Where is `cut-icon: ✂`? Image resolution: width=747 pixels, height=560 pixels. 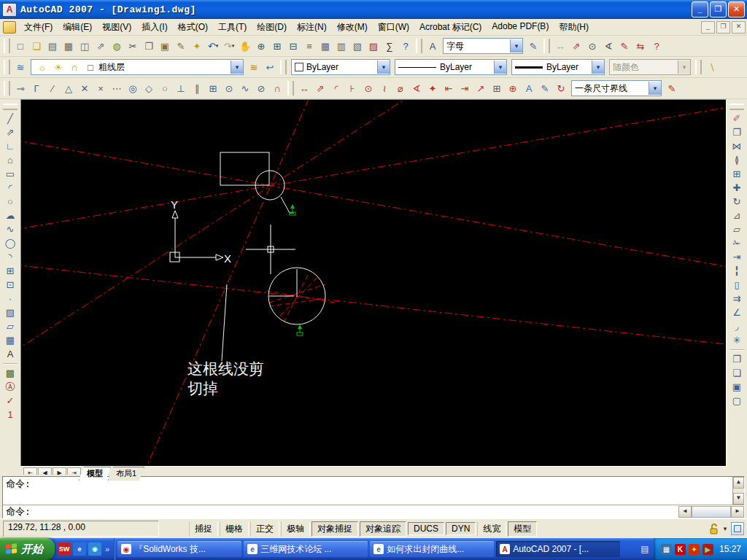 cut-icon: ✂ is located at coordinates (133, 46).